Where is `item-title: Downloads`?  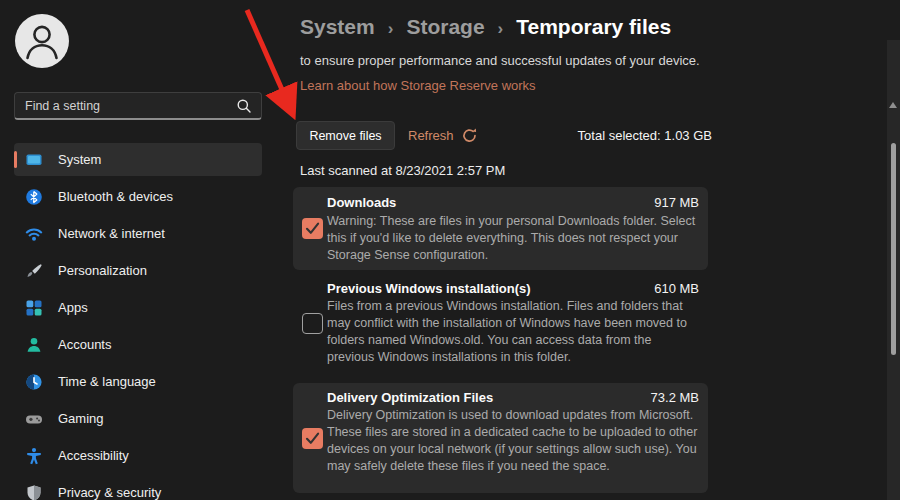
item-title: Downloads is located at coordinates (362, 202).